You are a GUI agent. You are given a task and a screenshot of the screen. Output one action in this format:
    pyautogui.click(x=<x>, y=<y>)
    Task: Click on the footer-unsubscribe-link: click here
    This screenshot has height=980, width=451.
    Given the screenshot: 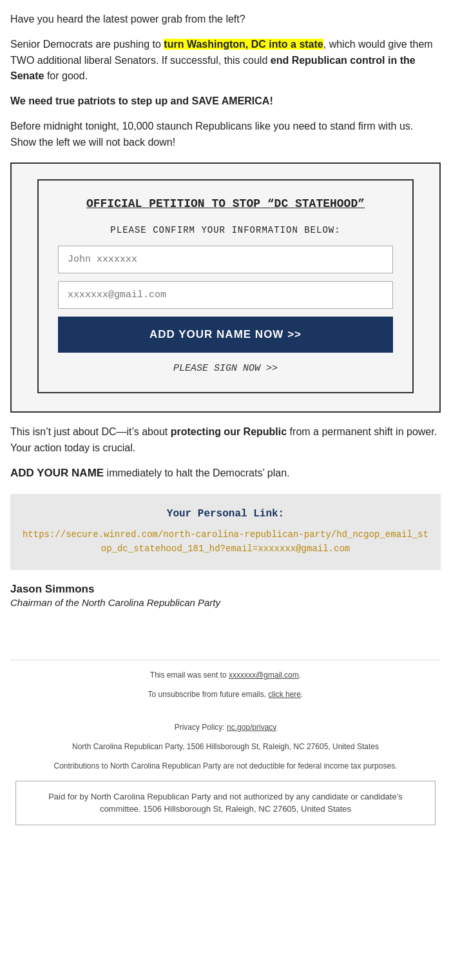 What is the action you would take?
    pyautogui.click(x=285, y=694)
    